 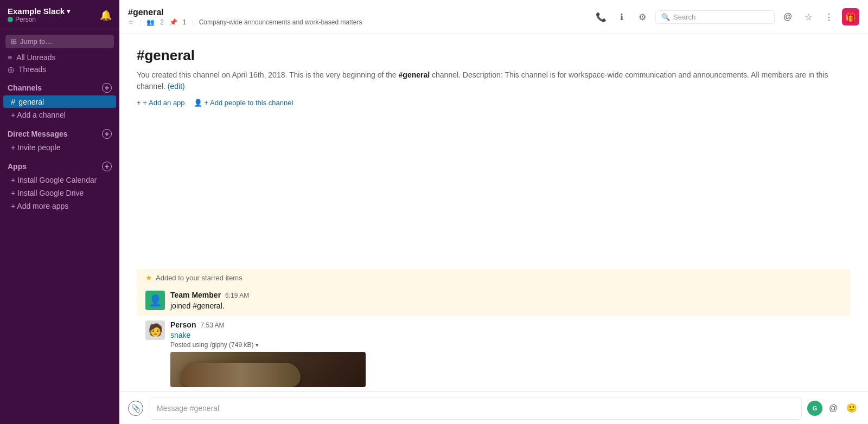 I want to click on install-gdrive-label: + Install Google Drive, so click(x=47, y=193).